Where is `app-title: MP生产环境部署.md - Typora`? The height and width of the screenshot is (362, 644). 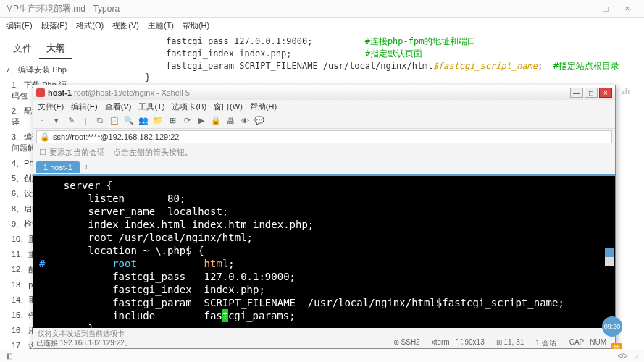
app-title: MP生产环境部署.md - Typora is located at coordinates (290, 9).